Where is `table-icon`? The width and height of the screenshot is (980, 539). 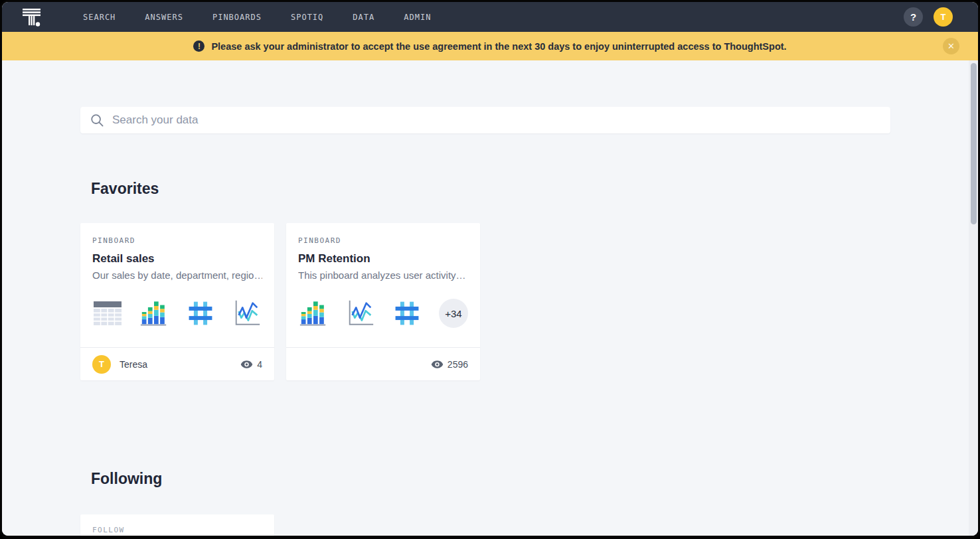 table-icon is located at coordinates (108, 313).